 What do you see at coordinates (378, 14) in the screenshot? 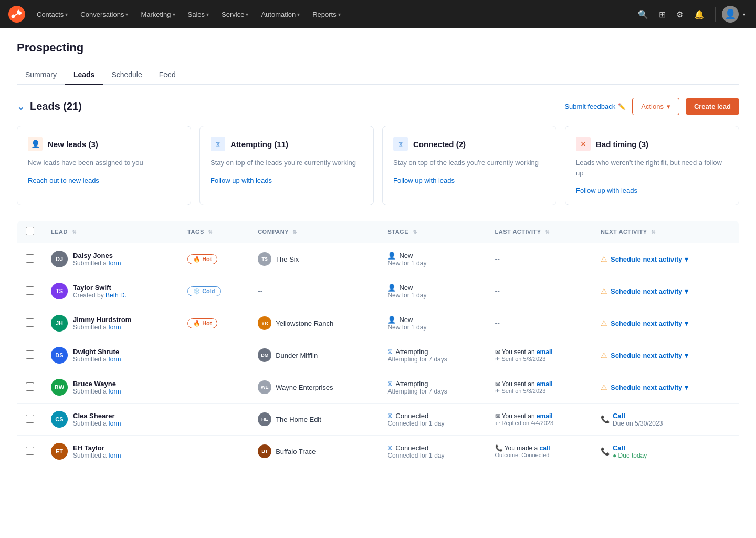
I see `top-navigation: Contacts ▾ Conversations ▾ Marketing ▾ S…` at bounding box center [378, 14].